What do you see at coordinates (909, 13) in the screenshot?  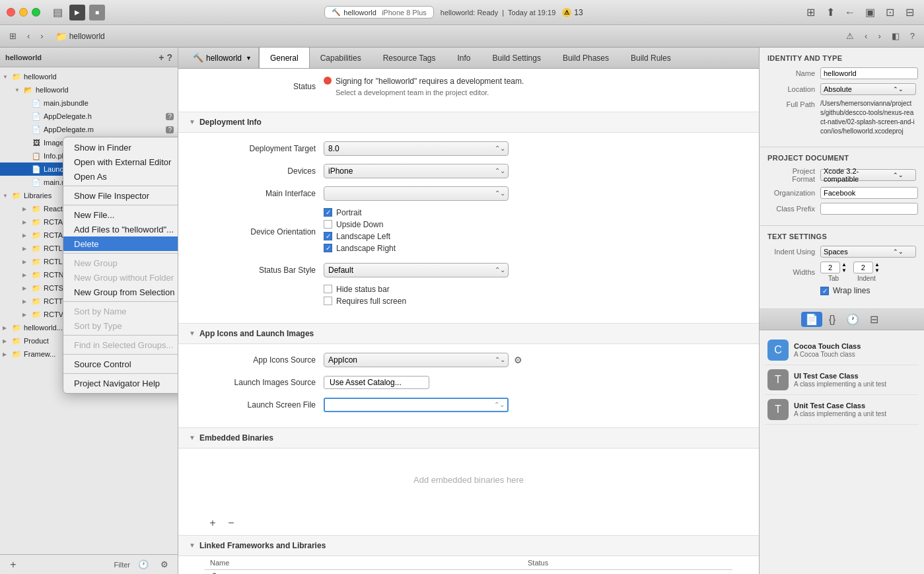 I see `version-icon: ⊟` at bounding box center [909, 13].